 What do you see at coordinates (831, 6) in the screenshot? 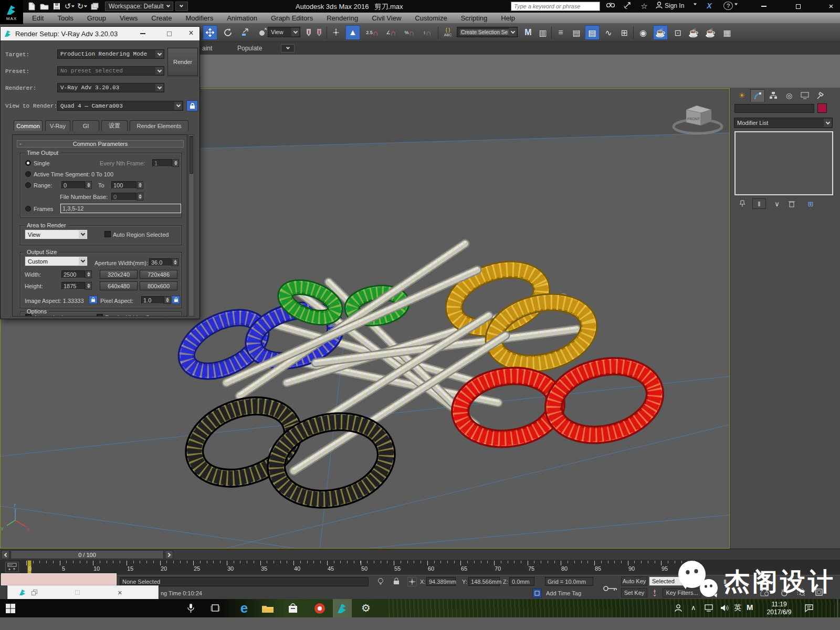
I see `close-button: ×` at bounding box center [831, 6].